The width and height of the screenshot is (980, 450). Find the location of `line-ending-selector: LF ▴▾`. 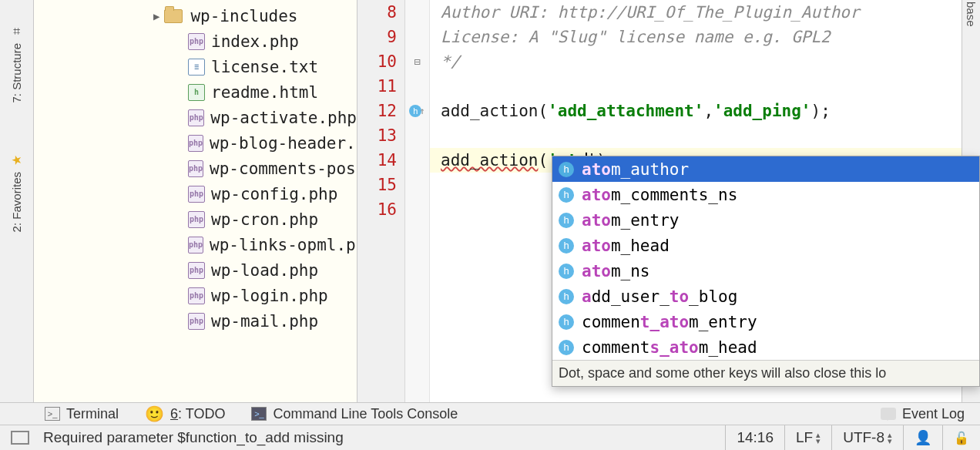

line-ending-selector: LF ▴▾ is located at coordinates (807, 438).